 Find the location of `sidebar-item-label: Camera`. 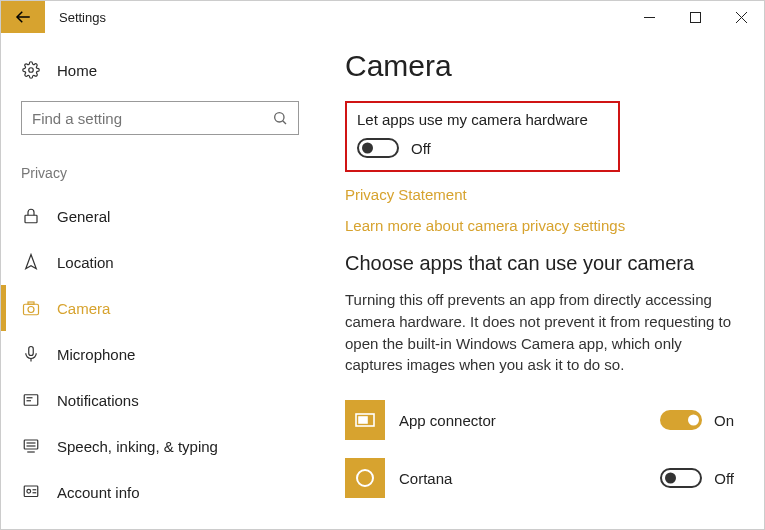

sidebar-item-label: Camera is located at coordinates (84, 308).